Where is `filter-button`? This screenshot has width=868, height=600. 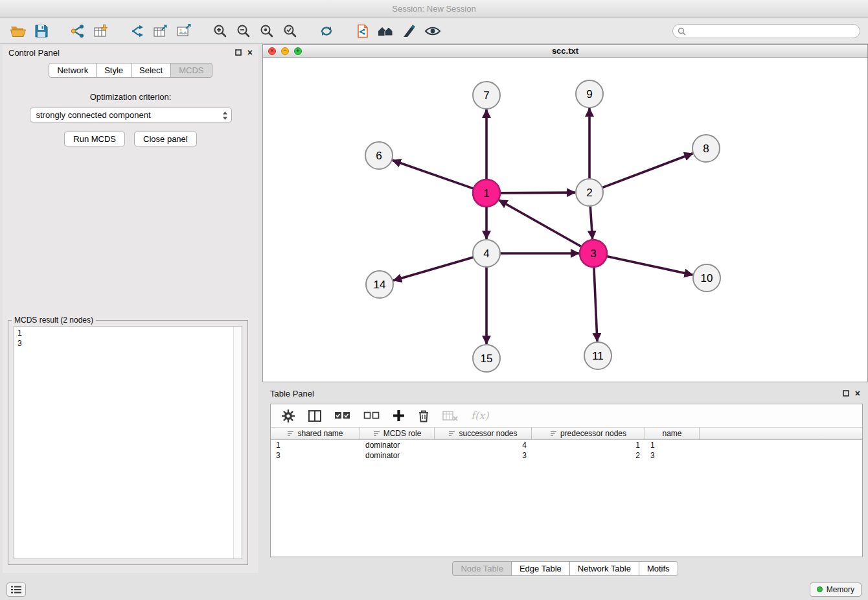
filter-button is located at coordinates (409, 31).